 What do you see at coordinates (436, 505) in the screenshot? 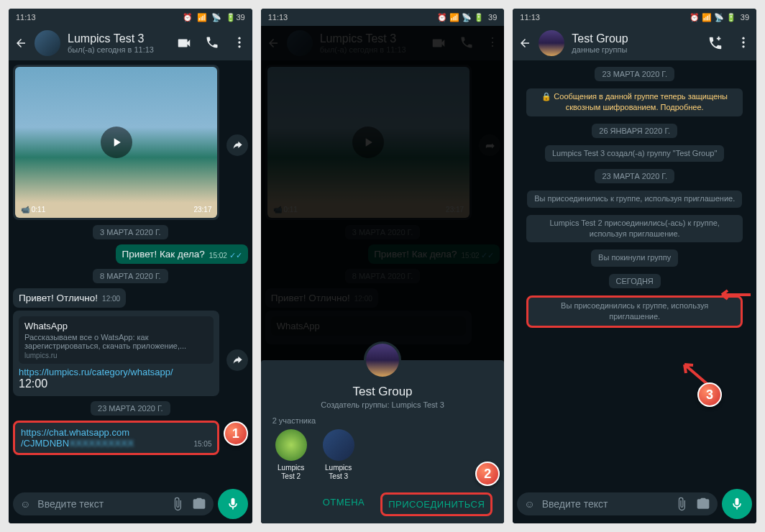
I see `join-button: ПРИСОЕДИНИТЬСЯ` at bounding box center [436, 505].